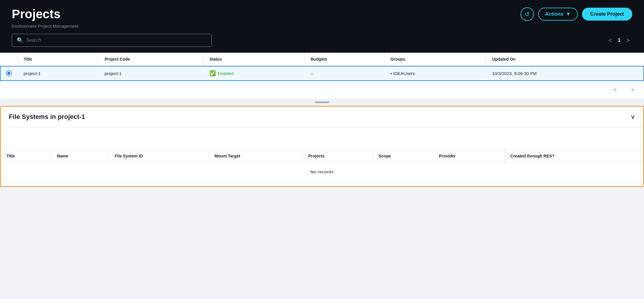 This screenshot has width=644, height=299. Describe the element at coordinates (36, 14) in the screenshot. I see `page-title: Projects` at that location.